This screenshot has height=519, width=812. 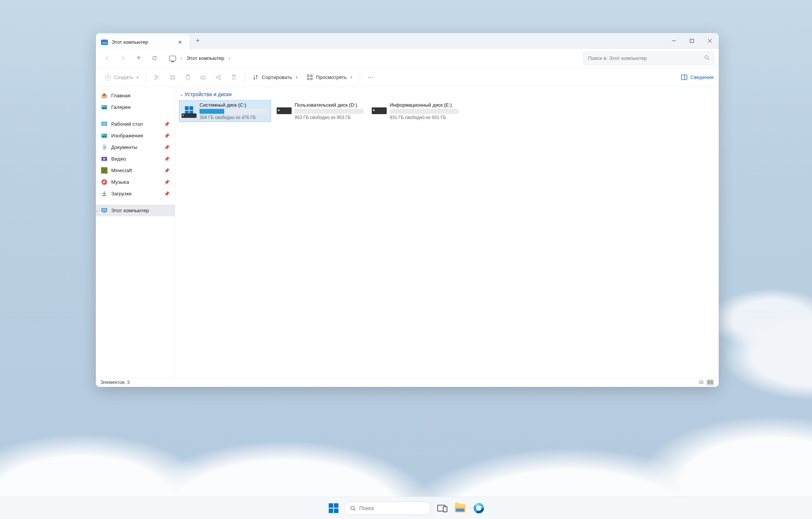 I want to click on search-icon, so click(x=353, y=508).